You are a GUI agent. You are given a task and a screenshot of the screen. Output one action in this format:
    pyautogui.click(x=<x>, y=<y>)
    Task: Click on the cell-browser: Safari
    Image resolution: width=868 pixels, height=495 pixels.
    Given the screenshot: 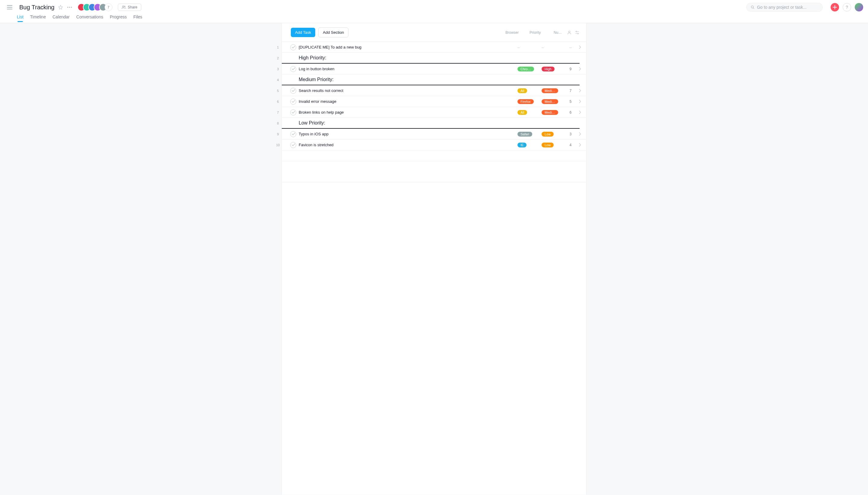 What is the action you would take?
    pyautogui.click(x=527, y=134)
    